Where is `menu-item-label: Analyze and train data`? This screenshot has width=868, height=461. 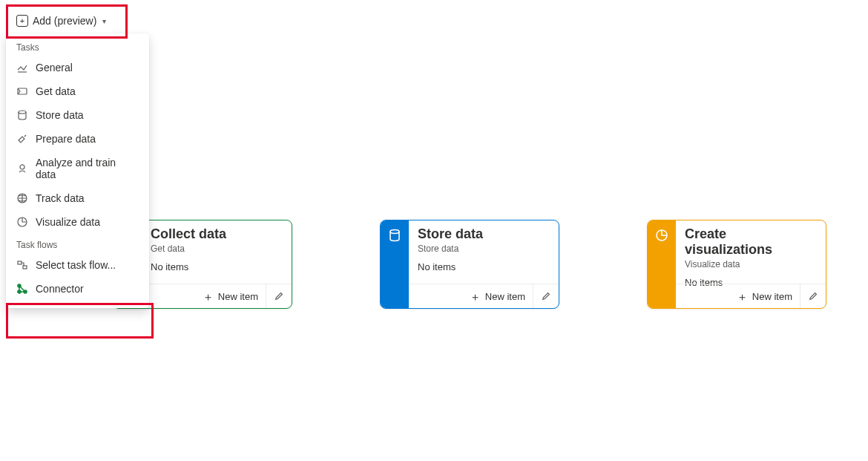
menu-item-label: Analyze and train data is located at coordinates (88, 169).